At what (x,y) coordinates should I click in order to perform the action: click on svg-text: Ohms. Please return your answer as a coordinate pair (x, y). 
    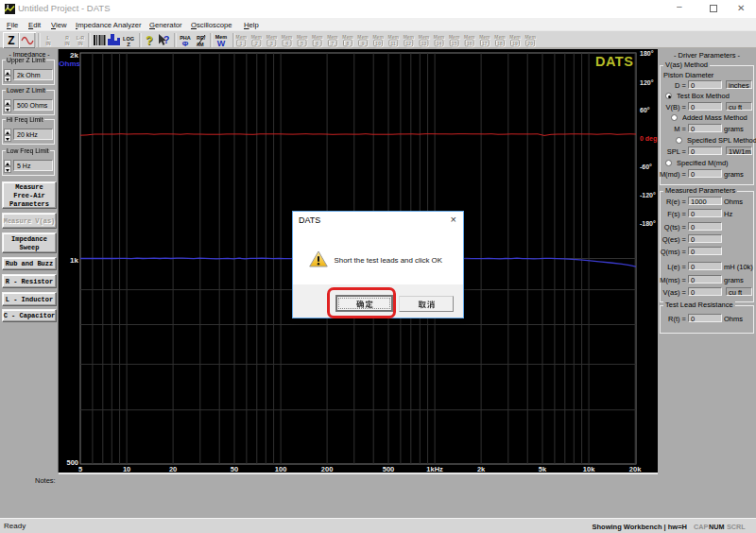
    Looking at the image, I should click on (70, 64).